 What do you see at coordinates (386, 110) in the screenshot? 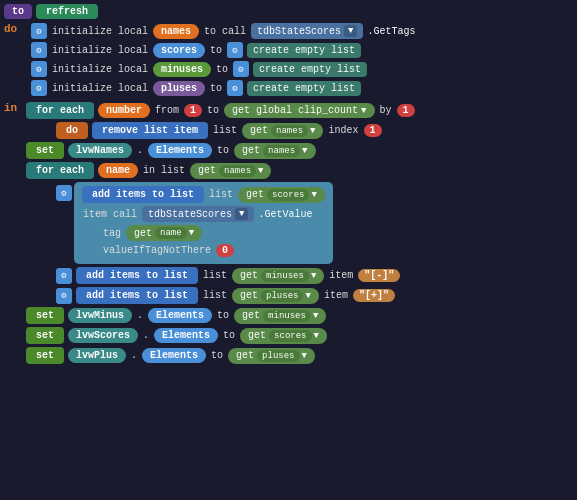
I see `by-label: by` at bounding box center [386, 110].